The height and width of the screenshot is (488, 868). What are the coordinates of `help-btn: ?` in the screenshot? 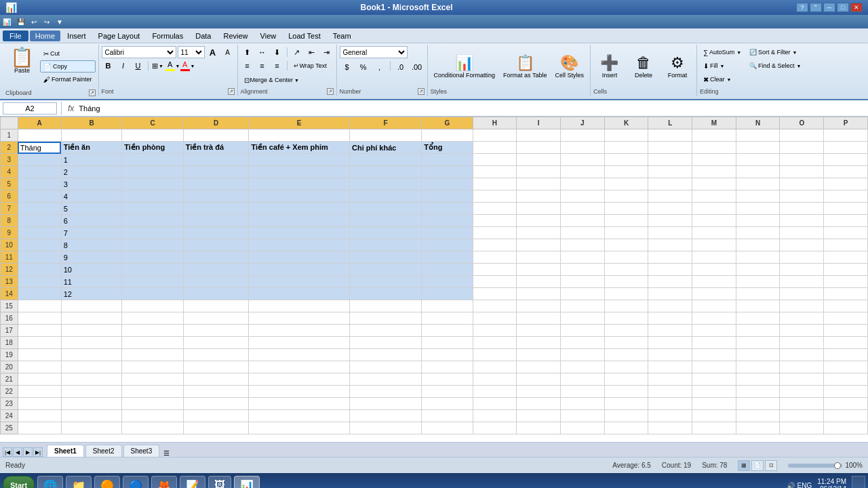 It's located at (802, 7).